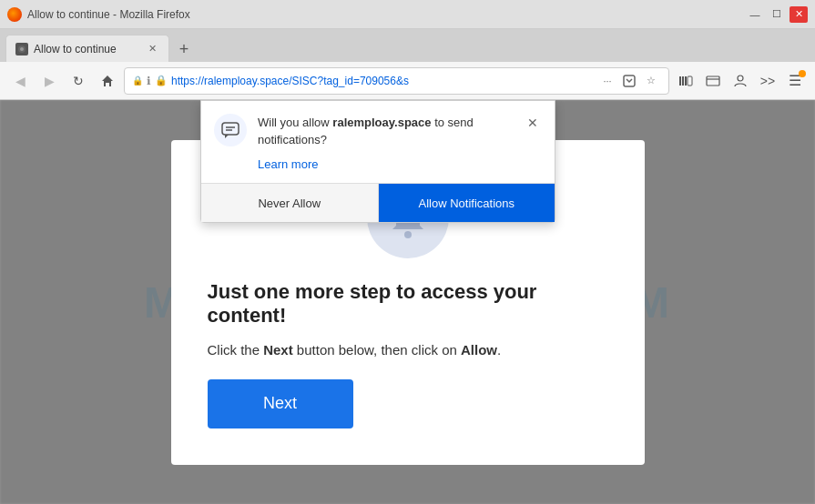  What do you see at coordinates (230, 130) in the screenshot?
I see `chat-bubble-icon` at bounding box center [230, 130].